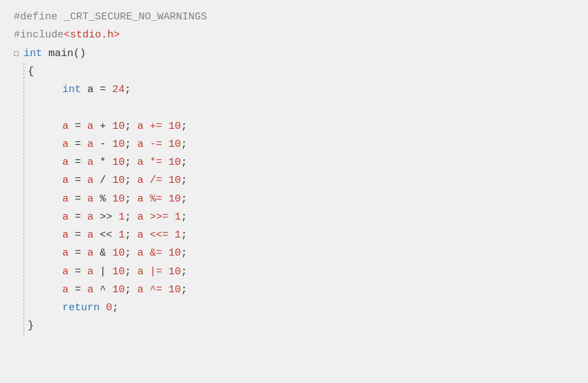 This screenshot has height=383, width=588. Describe the element at coordinates (301, 90) in the screenshot. I see `code-line-decl: int a = 24;` at that location.